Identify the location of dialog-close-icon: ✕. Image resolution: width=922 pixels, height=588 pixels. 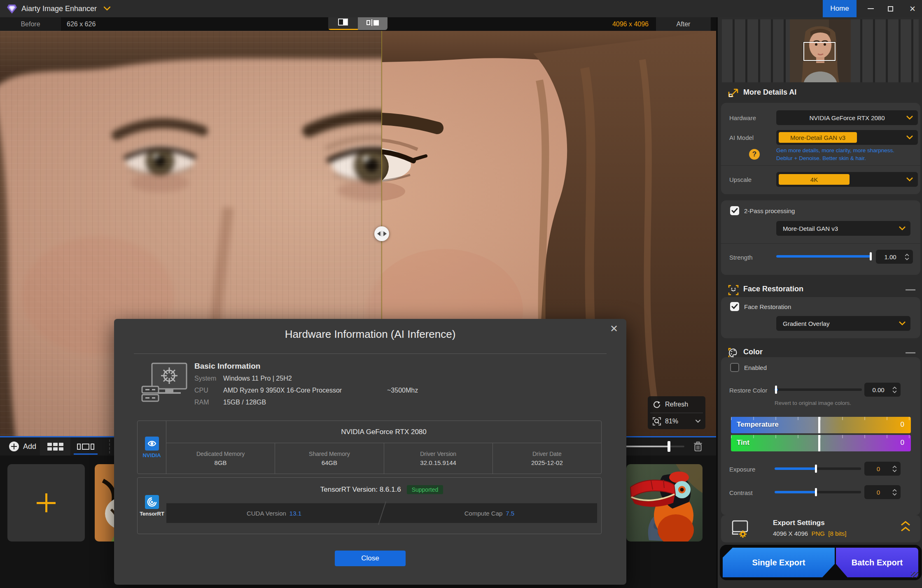
(614, 329).